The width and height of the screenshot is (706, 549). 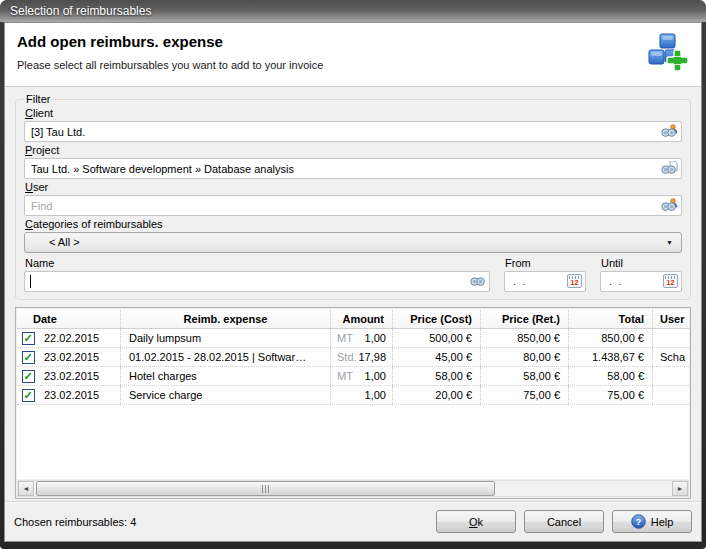 What do you see at coordinates (353, 132) in the screenshot?
I see `client-field-wrap` at bounding box center [353, 132].